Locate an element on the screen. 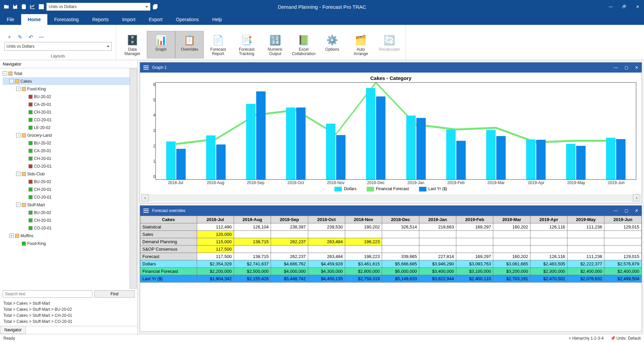 The width and height of the screenshot is (644, 342). tree-node: CH-20-01 is located at coordinates (69, 112).